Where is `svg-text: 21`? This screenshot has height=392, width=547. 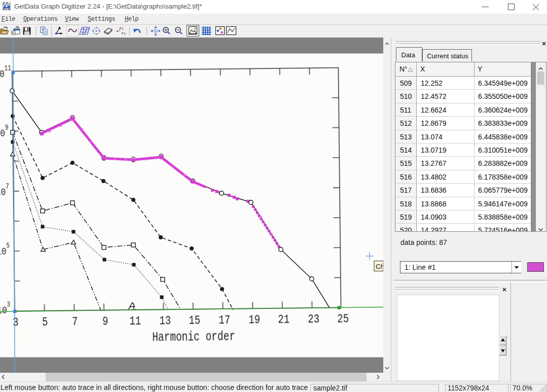 svg-text: 21 is located at coordinates (284, 319).